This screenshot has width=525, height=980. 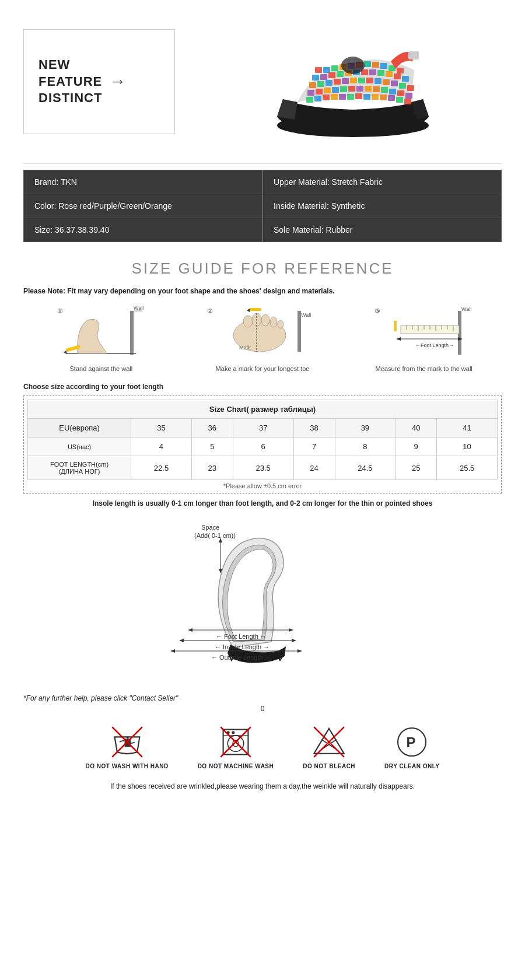 What do you see at coordinates (306, 315) in the screenshot?
I see `svg-text: Wall` at bounding box center [306, 315].